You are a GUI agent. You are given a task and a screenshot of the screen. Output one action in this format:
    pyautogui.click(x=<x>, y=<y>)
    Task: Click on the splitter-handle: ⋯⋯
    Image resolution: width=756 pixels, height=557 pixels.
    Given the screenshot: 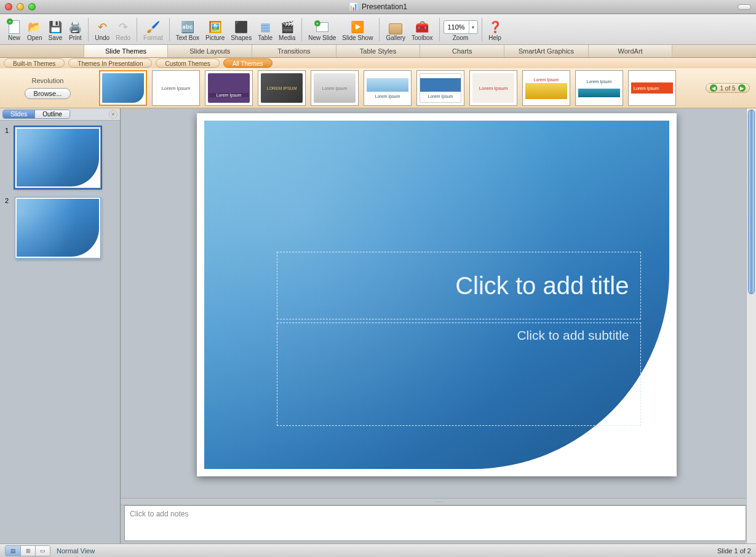 What is the action you would take?
    pyautogui.click(x=438, y=502)
    